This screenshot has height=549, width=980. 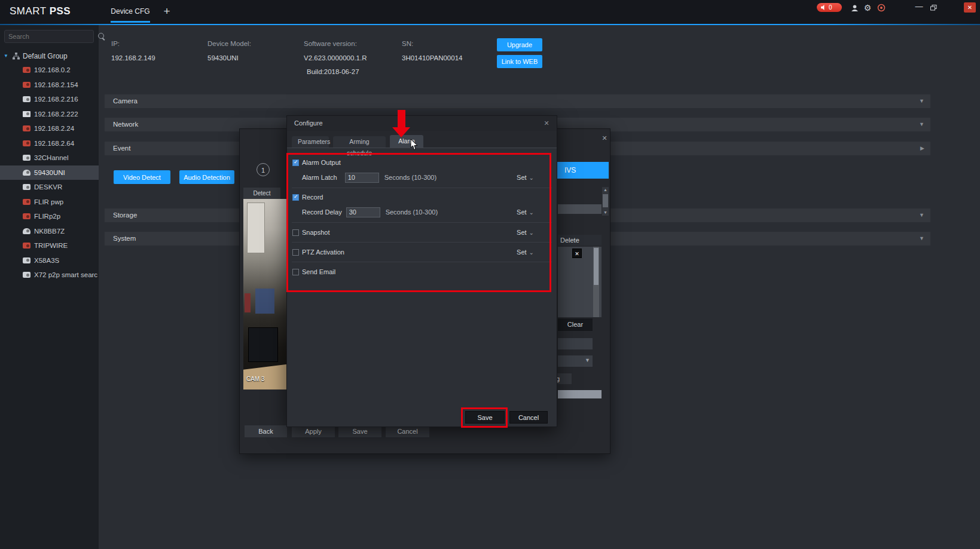 What do you see at coordinates (919, 8) in the screenshot?
I see `minimize-button: —` at bounding box center [919, 8].